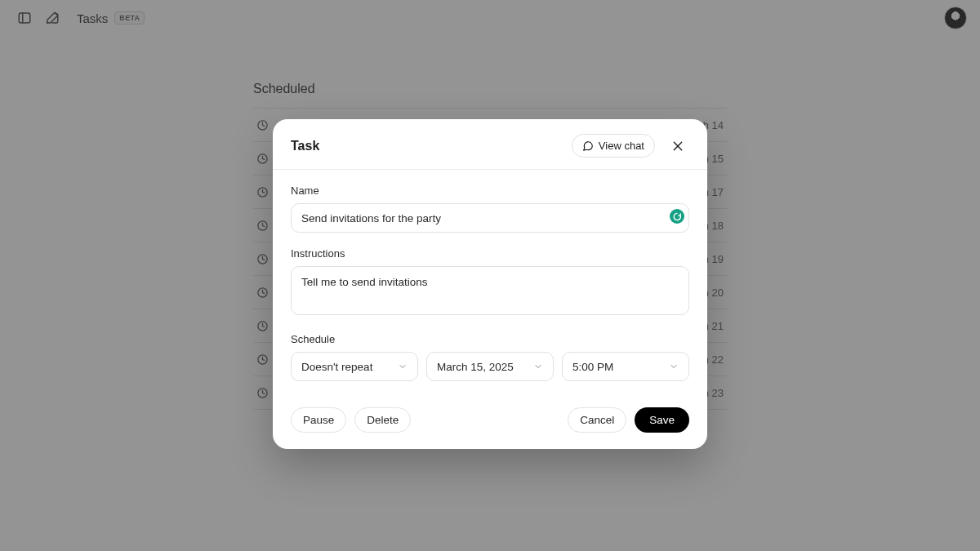  I want to click on save-button: Save, so click(662, 420).